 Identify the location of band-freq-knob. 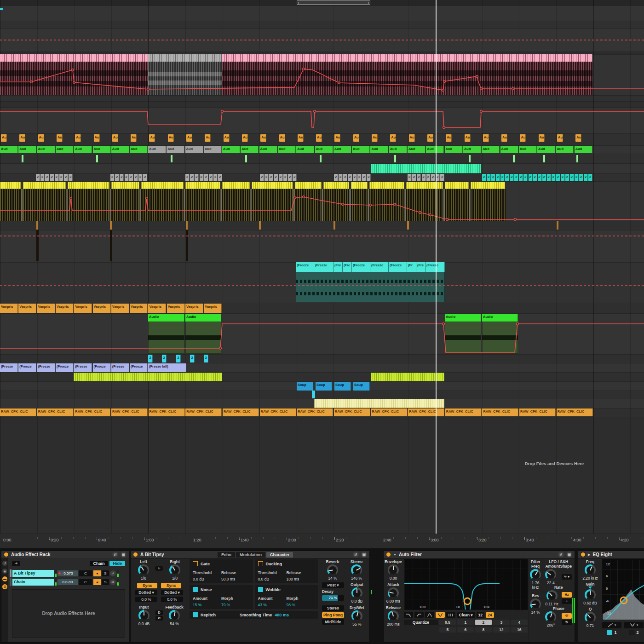
(590, 570).